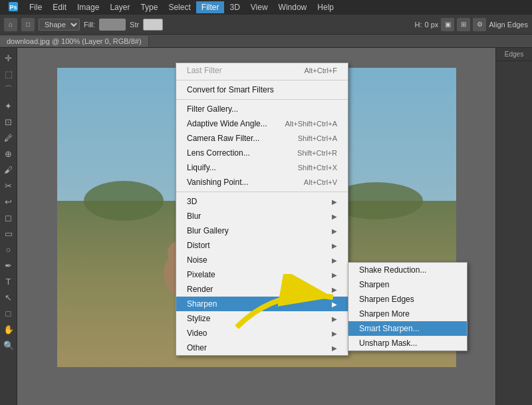 This screenshot has width=532, height=405. I want to click on brush-tool: 🖌, so click(9, 170).